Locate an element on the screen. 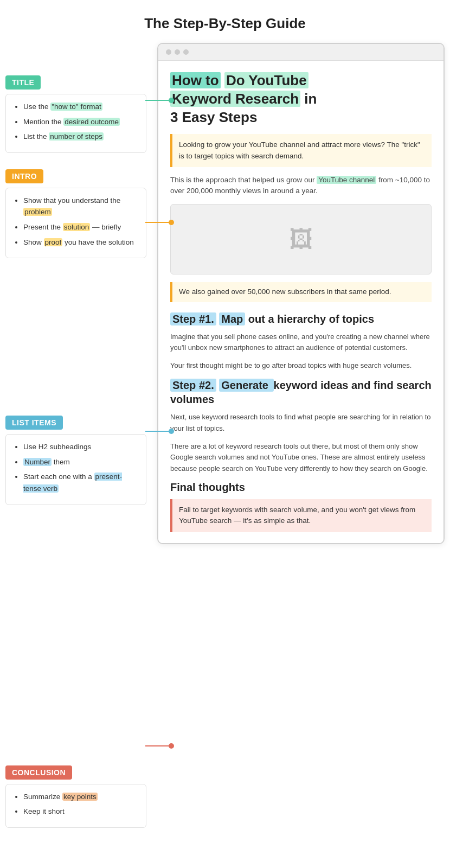 This screenshot has width=450, height=868. list-items-label: LIST ITEMS is located at coordinates (34, 423).